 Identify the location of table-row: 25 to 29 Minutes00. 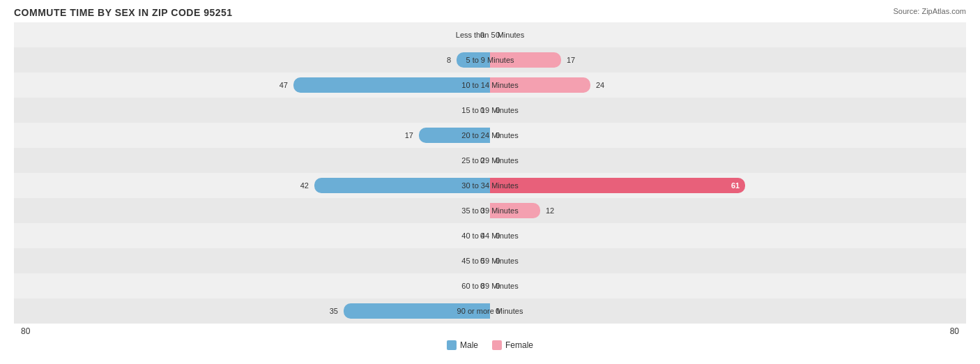
(490, 160).